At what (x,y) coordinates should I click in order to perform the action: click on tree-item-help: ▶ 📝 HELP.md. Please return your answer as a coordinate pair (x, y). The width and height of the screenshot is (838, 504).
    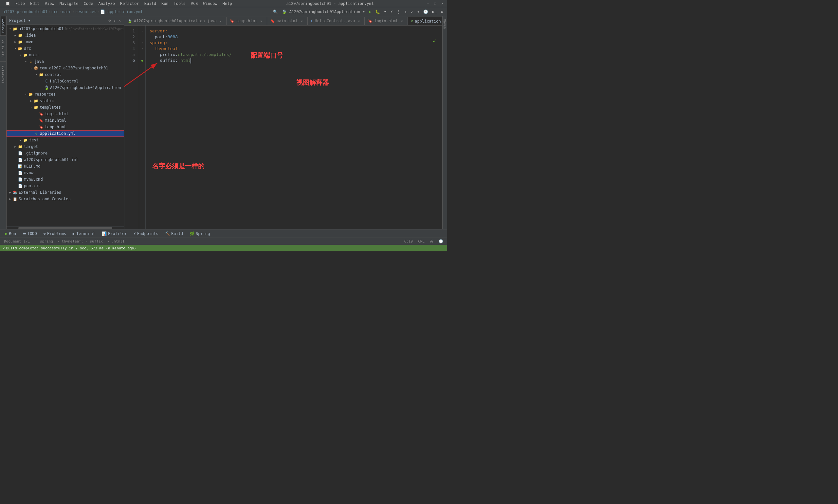
    Looking at the image, I should click on (65, 166).